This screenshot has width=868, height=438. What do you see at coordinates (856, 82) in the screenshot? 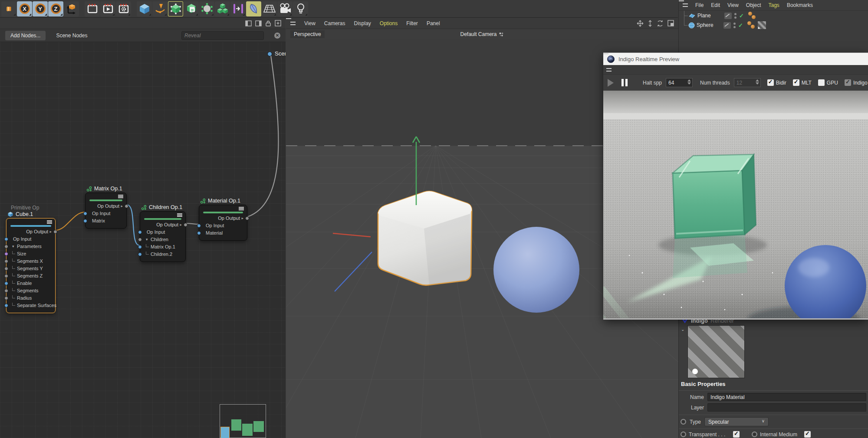
I see `indigo-subdiv-option: Indigo Subdiv` at bounding box center [856, 82].